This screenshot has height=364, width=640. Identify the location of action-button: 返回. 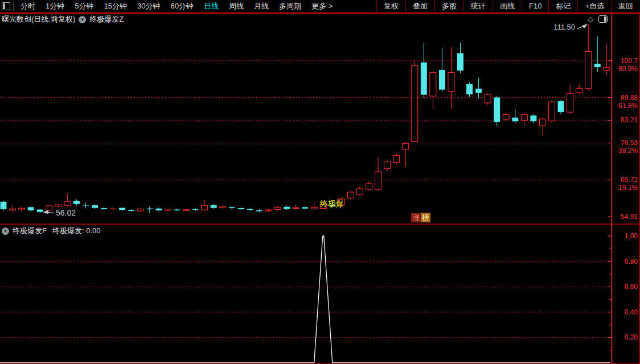
(625, 6).